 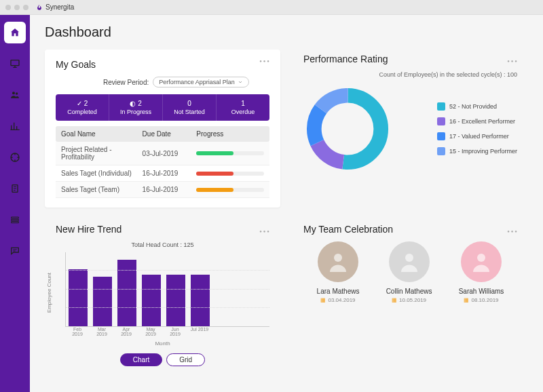 I want to click on goal-row: Sales Taget (Individual) 16-Jul-2019, so click(x=163, y=174).